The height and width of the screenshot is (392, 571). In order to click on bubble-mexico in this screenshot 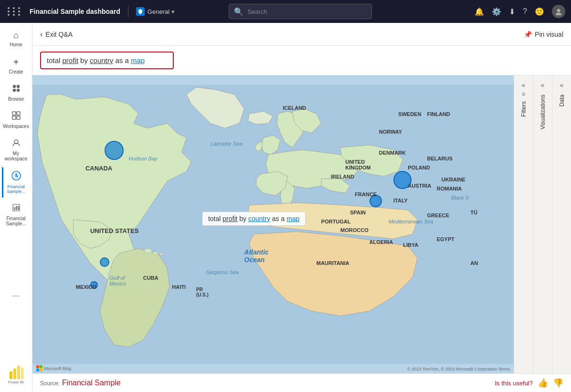, I will do `click(94, 285)`.